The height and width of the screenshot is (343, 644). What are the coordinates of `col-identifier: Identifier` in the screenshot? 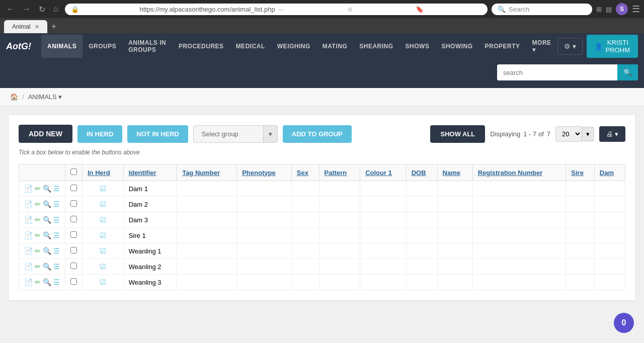 It's located at (150, 173).